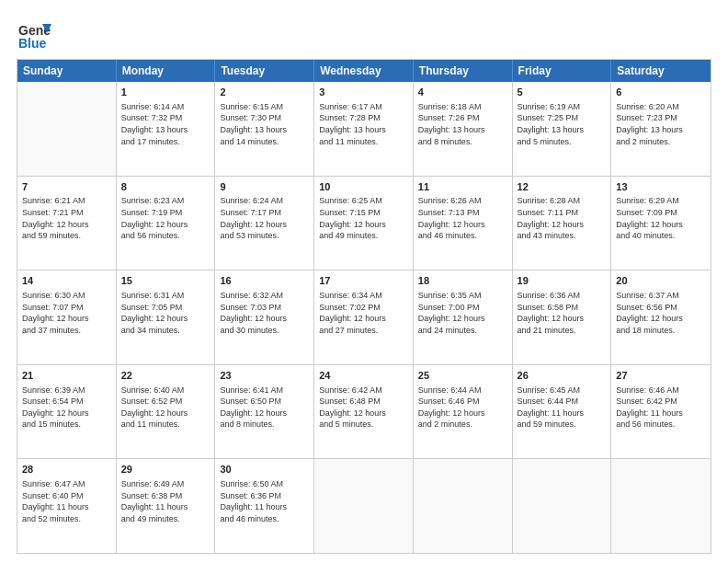 Image resolution: width=728 pixels, height=563 pixels. I want to click on day-number: 26, so click(563, 375).